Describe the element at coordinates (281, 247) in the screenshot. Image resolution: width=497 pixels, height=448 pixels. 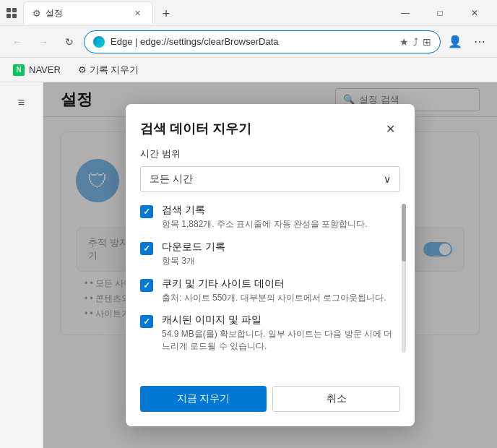
I see `download-history-label: 다운로드 기록` at that location.